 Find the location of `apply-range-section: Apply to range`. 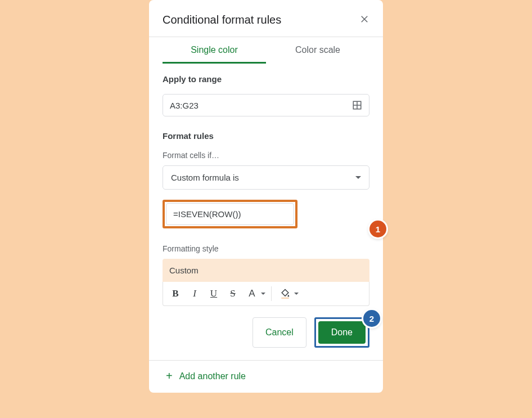

apply-range-section: Apply to range is located at coordinates (266, 90).